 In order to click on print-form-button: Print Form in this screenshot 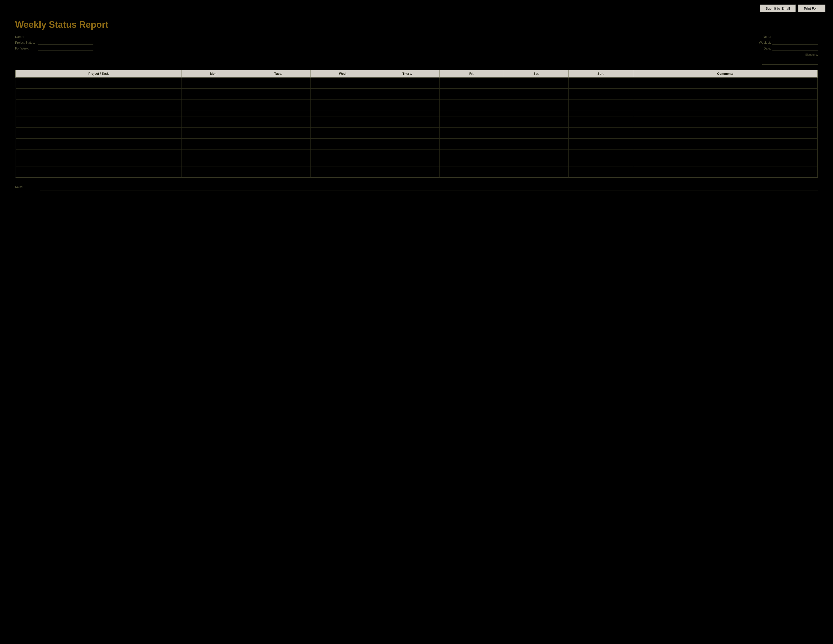, I will do `click(812, 8)`.